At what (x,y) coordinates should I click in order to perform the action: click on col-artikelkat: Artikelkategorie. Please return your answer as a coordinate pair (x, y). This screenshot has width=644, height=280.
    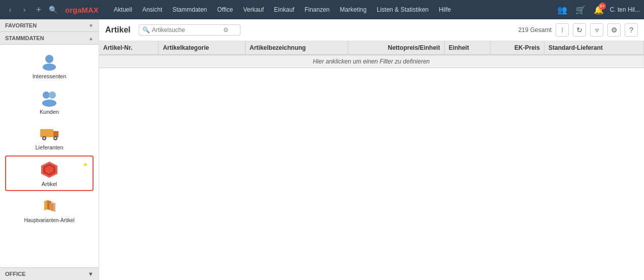
    Looking at the image, I should click on (202, 48).